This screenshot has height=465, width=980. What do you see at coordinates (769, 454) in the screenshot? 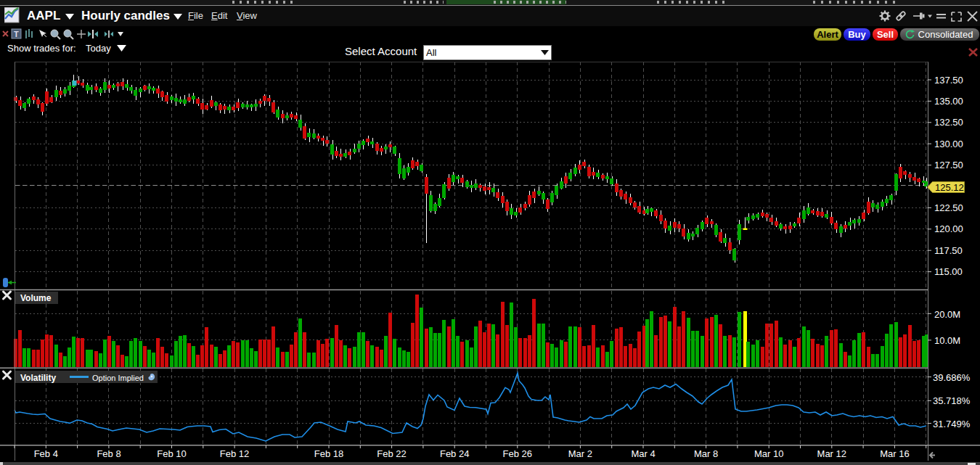
I see `svg-text: Mar 10` at bounding box center [769, 454].